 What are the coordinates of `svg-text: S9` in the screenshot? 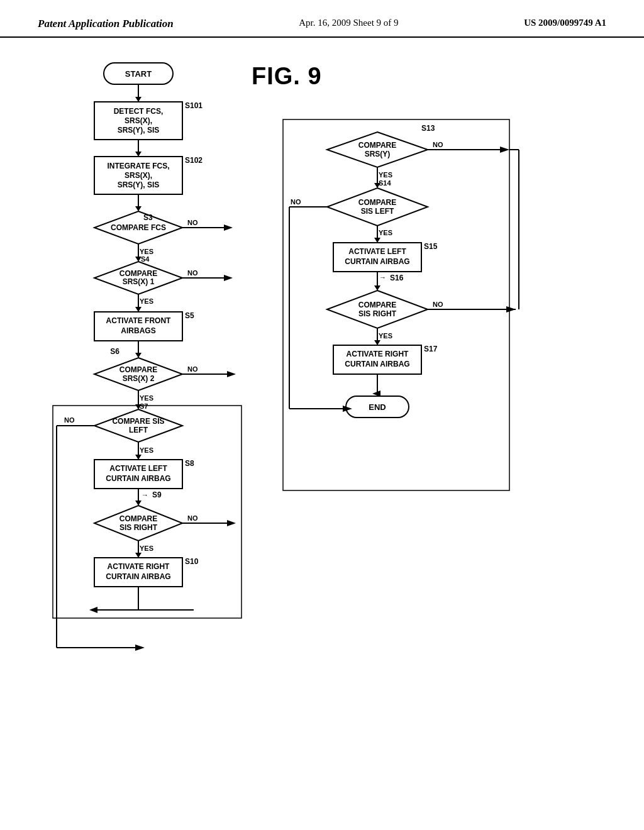 It's located at (157, 495).